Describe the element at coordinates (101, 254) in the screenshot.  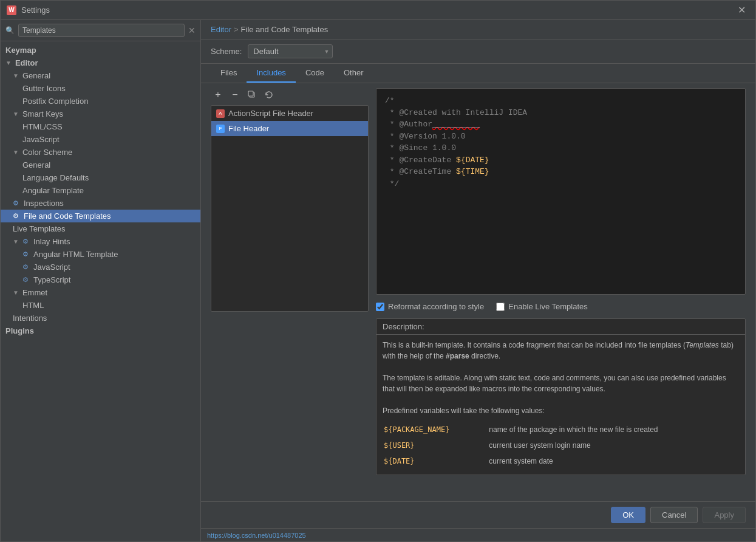
I see `sidebar-item-angular-html-template: ⚙ Angular HTML Template` at that location.